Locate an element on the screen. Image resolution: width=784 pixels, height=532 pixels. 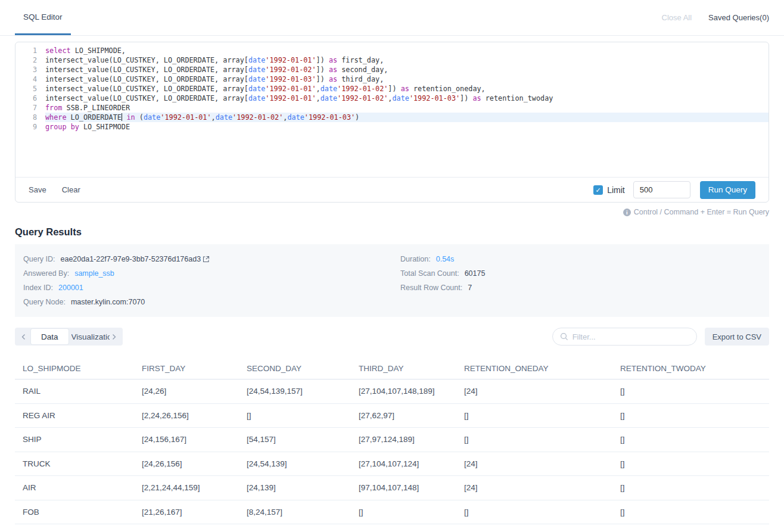
table-cell: [21,26,167] is located at coordinates (186, 512).